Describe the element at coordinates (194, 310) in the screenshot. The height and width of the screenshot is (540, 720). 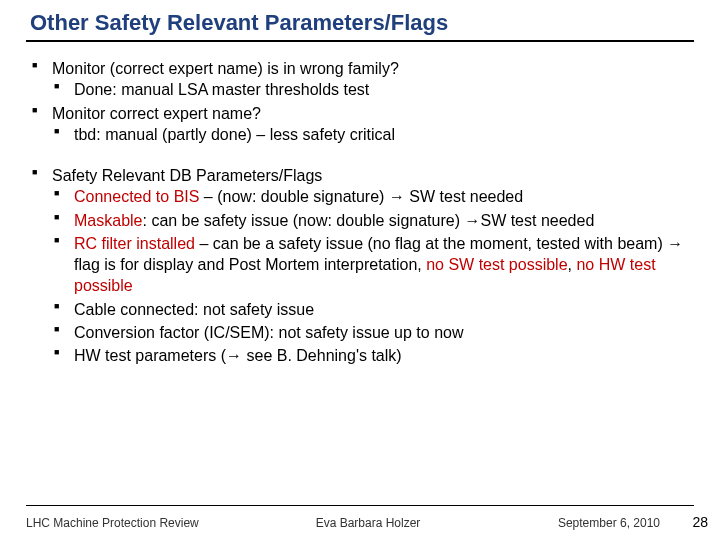
I see `text: Cable connected: not safety issue` at that location.